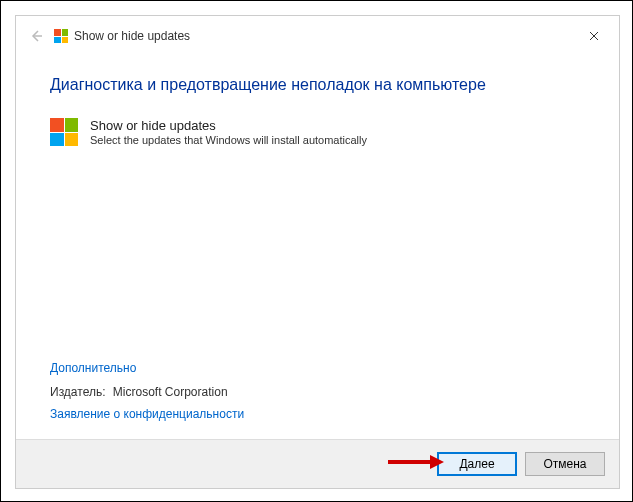  I want to click on item-subtitle: Select the updates that Windows will ins…, so click(228, 140).